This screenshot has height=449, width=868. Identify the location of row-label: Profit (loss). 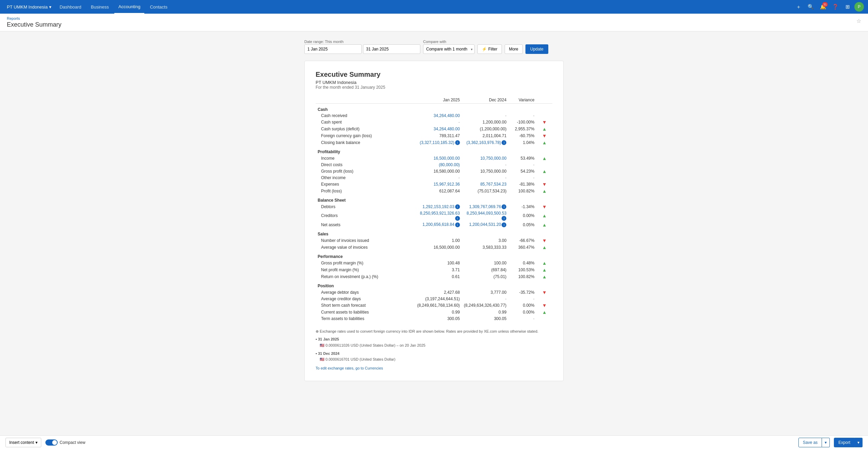
(365, 191).